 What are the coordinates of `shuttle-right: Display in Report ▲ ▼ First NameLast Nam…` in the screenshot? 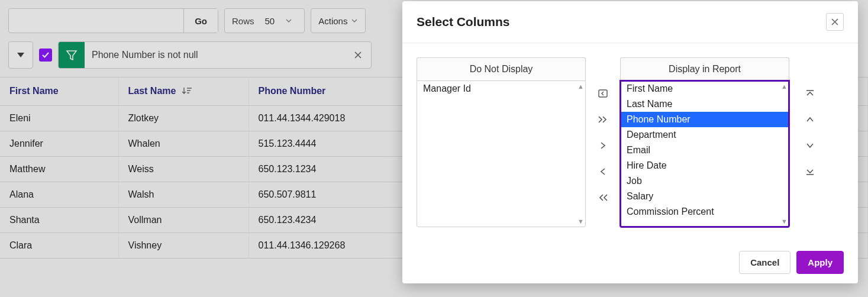 It's located at (705, 142).